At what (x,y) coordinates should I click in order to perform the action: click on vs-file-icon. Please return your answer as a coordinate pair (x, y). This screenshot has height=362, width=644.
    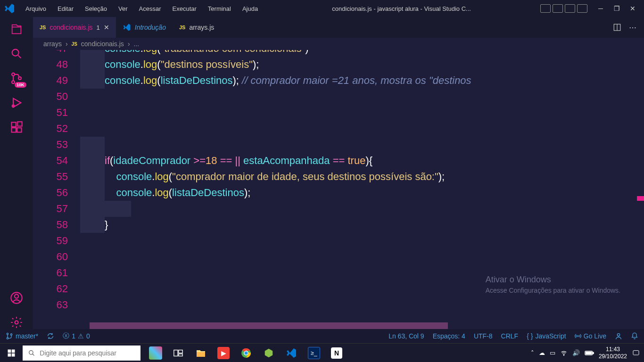
    Looking at the image, I should click on (127, 27).